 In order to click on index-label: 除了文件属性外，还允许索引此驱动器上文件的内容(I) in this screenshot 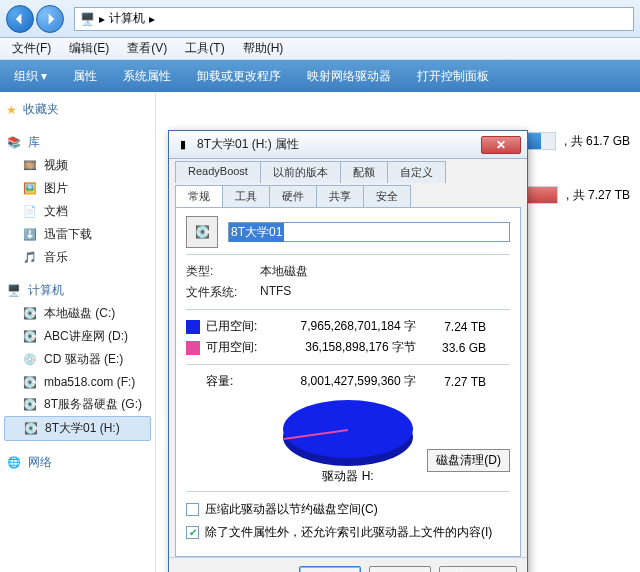, I will do `click(348, 532)`.